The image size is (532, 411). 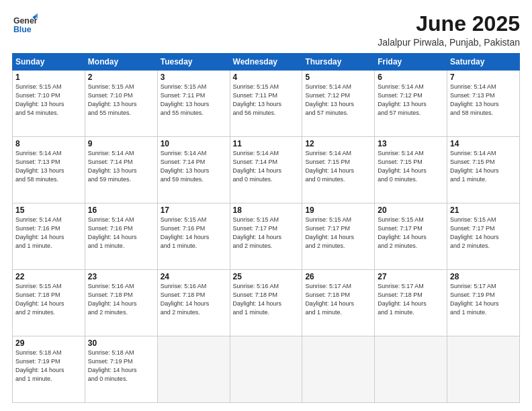 I want to click on table-row: 16Sunrise: 5:14 AM Sunset: 7:16 PM Dayli…, so click(x=121, y=236).